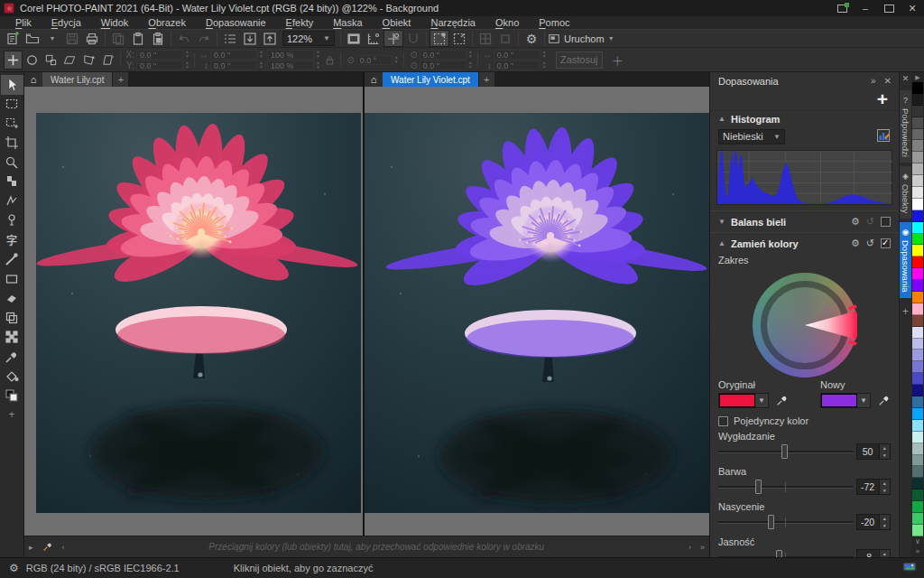  What do you see at coordinates (870, 244) in the screenshot?
I see `replace-colors-reset-icon: ↺` at bounding box center [870, 244].